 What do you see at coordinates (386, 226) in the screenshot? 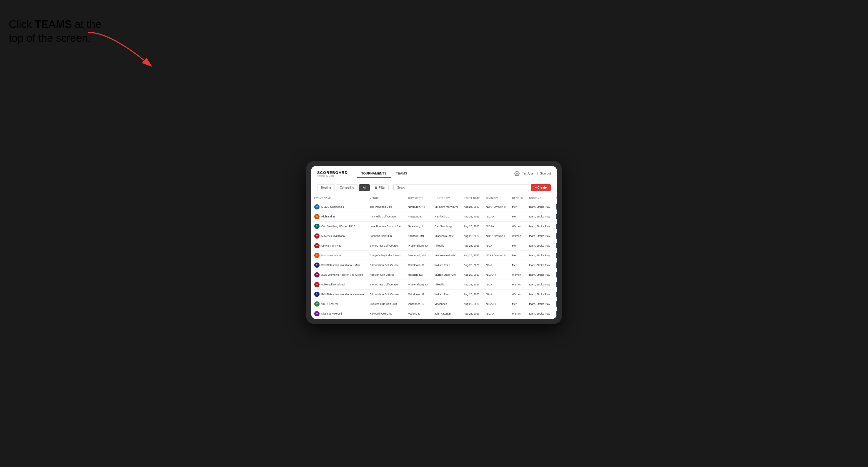
I see `cell-venue: Lake Bracken Country Club` at bounding box center [386, 226].